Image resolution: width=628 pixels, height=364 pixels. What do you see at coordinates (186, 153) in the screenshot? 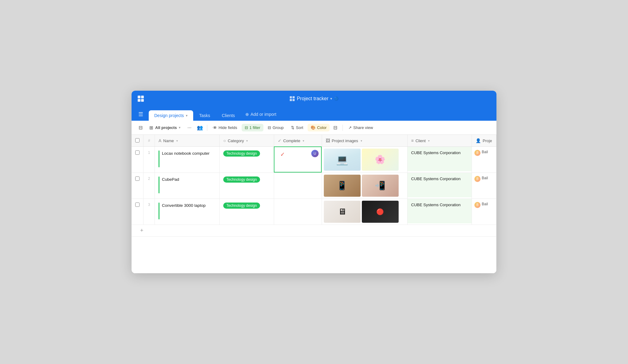
I see `row1-name: Locax notebook computer` at bounding box center [186, 153].